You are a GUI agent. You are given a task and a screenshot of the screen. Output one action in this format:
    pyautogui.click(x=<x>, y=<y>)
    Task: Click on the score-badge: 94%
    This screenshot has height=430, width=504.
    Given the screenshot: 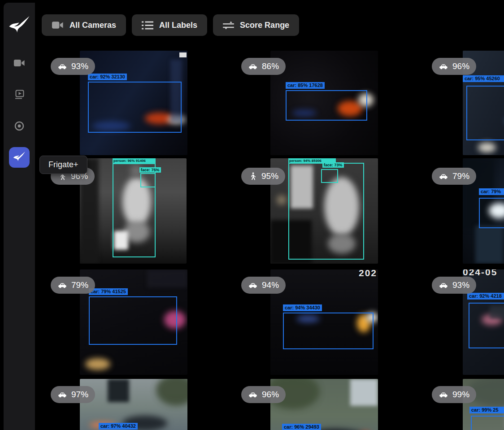 What is the action you would take?
    pyautogui.click(x=264, y=285)
    